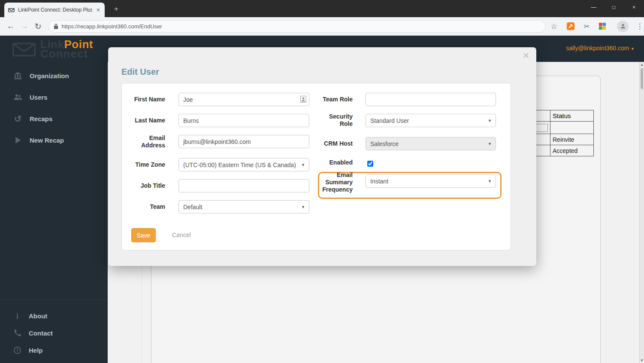  What do you see at coordinates (587, 27) in the screenshot?
I see `extension-scissors-icon: ✂` at bounding box center [587, 27].